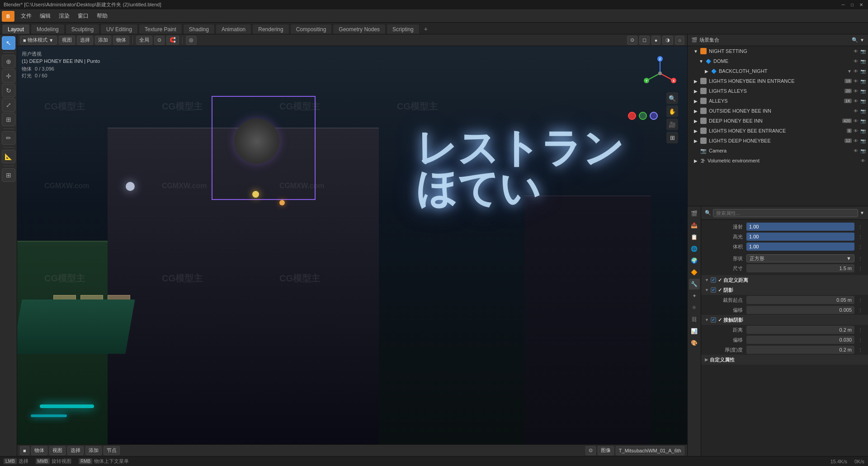  Describe the element at coordinates (9, 138) in the screenshot. I see `tool-annotate: ✏` at that location.